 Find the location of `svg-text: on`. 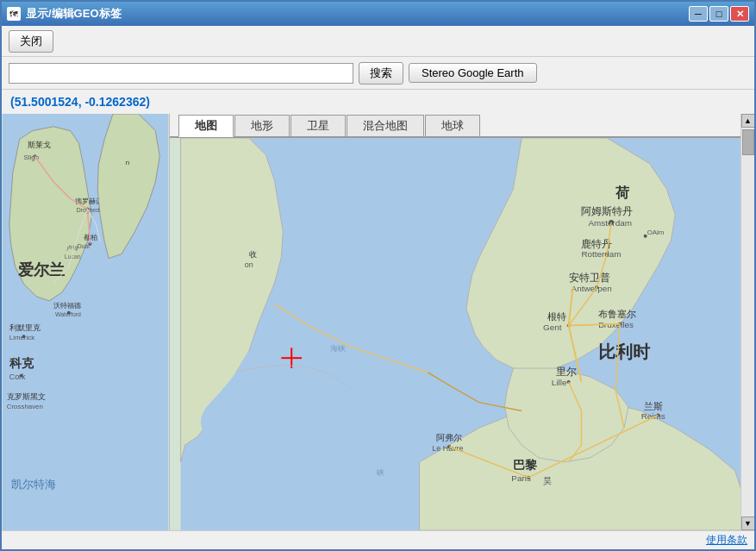

svg-text: on is located at coordinates (249, 265).